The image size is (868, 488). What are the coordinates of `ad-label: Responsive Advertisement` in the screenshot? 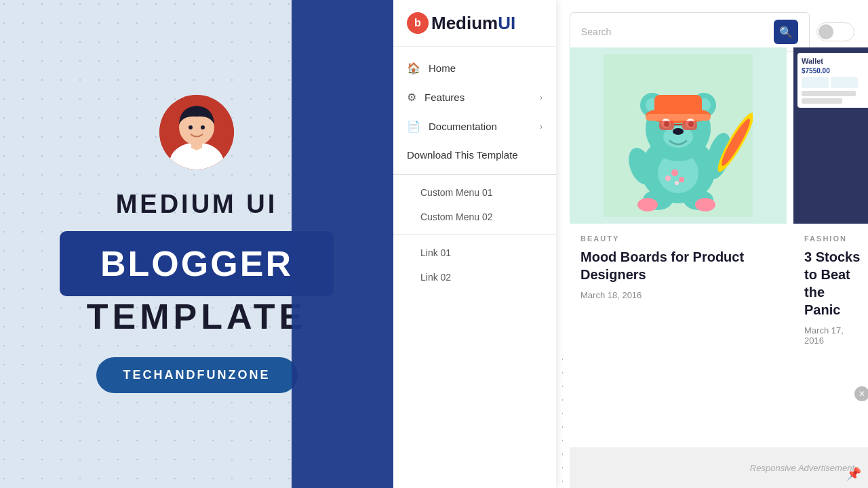 It's located at (802, 468).